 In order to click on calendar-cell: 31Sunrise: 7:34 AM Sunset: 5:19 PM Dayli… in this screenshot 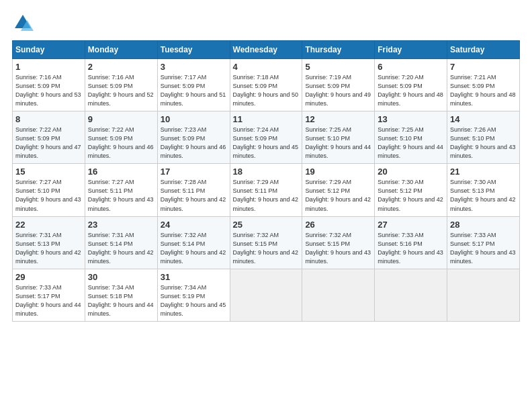, I will do `click(193, 295)`.